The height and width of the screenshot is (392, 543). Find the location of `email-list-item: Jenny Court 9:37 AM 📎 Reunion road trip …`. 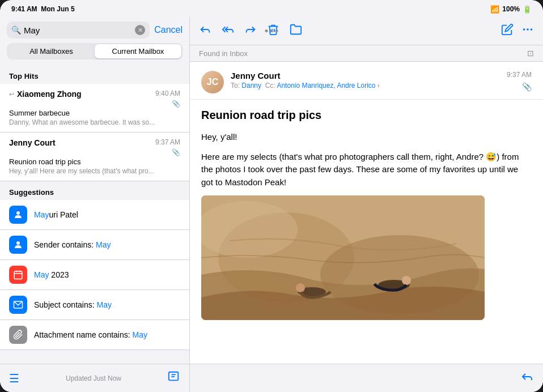

email-list-item: Jenny Court 9:37 AM 📎 Reunion road trip … is located at coordinates (95, 157).